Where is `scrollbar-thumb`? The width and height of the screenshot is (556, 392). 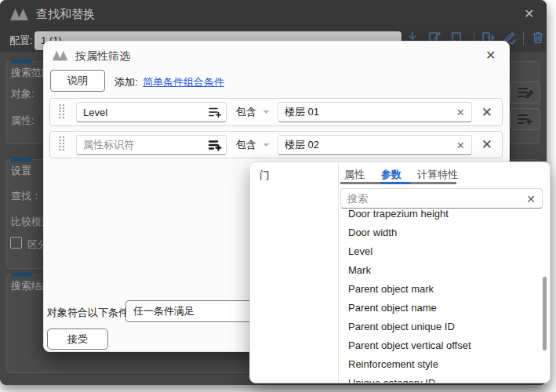
scrollbar-thumb is located at coordinates (544, 314).